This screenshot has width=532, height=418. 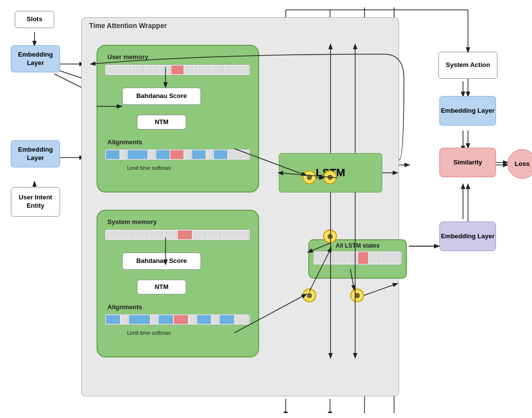 I want to click on embedding-user-box: Embedding Layer, so click(x=35, y=154).